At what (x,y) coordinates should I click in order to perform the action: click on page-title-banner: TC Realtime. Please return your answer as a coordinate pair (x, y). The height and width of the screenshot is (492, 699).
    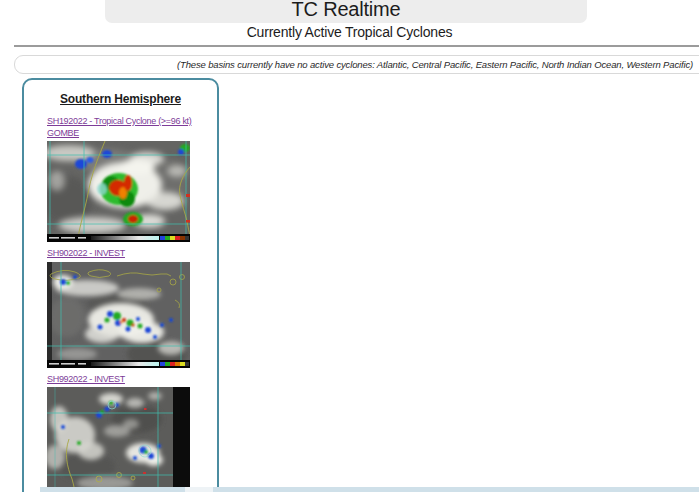
    Looking at the image, I should click on (346, 12).